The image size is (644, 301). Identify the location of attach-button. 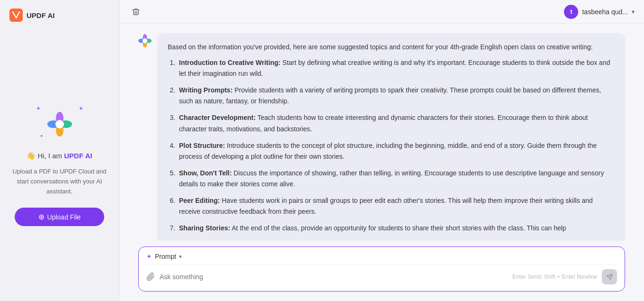
(151, 277).